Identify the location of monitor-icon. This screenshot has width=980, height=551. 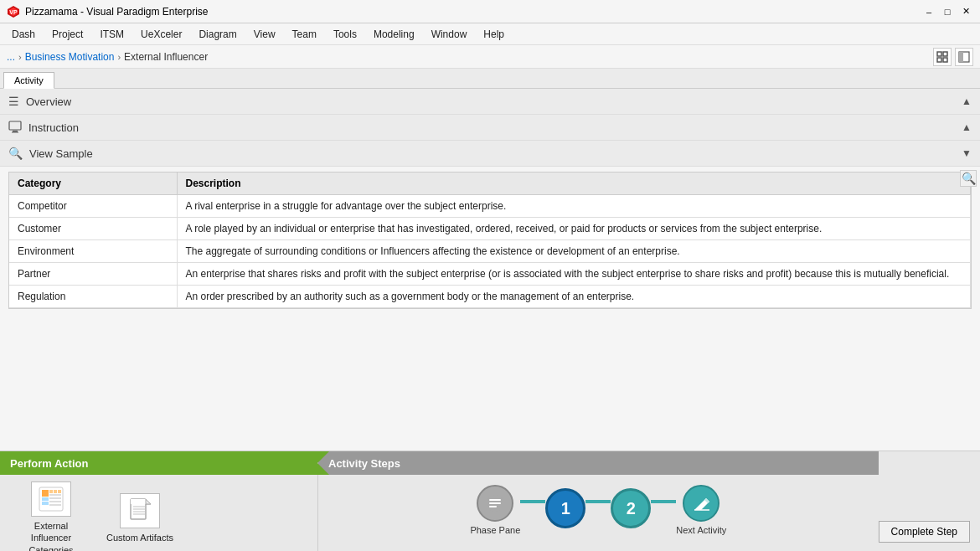
(15, 126).